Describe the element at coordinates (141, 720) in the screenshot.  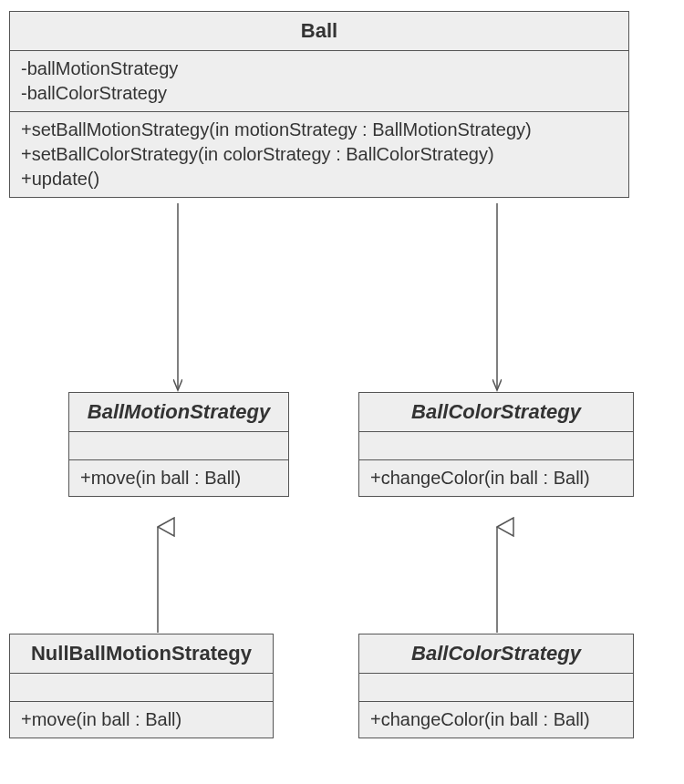
I see `class-null-motion-strategy-ops: +move(in ball : Ball)` at that location.